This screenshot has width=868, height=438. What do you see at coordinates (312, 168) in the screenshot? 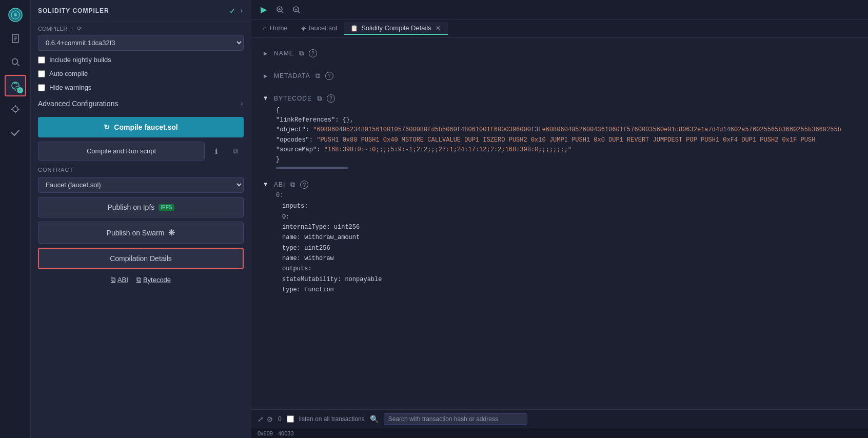
I see `bytecode-scrollbar` at bounding box center [312, 168].